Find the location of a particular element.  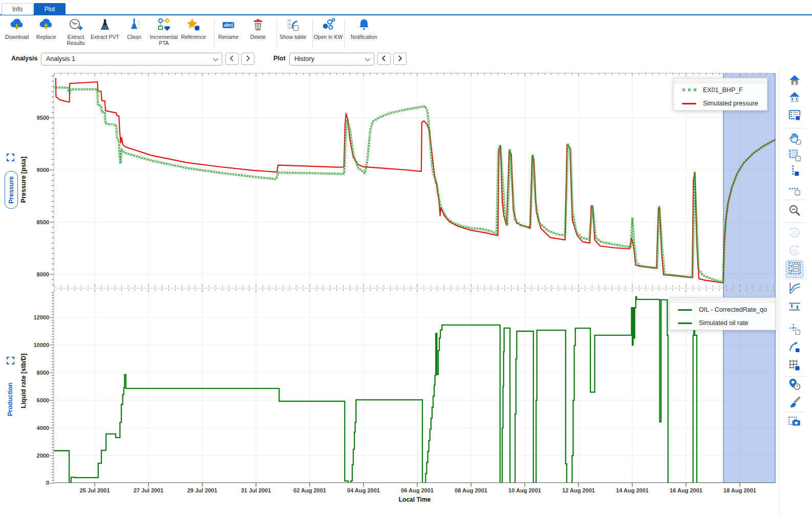

zoom-out-icon is located at coordinates (795, 211).